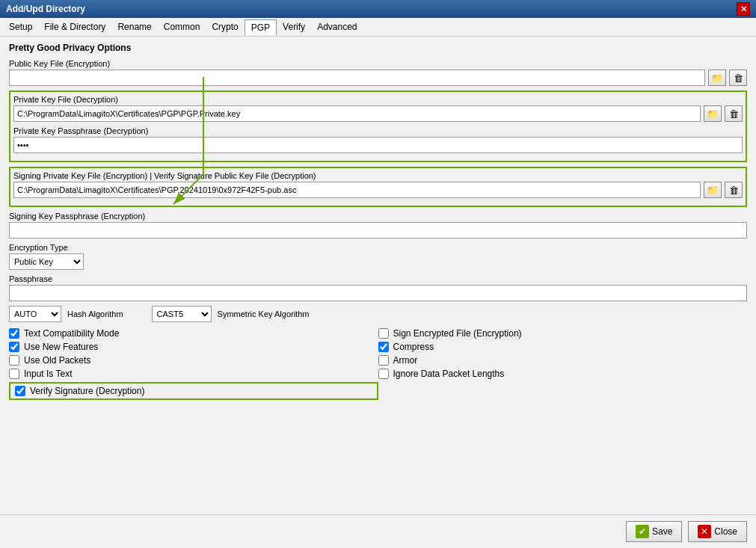 The image size is (756, 548). I want to click on private-key-file-row: 📁 🗑, so click(378, 114).